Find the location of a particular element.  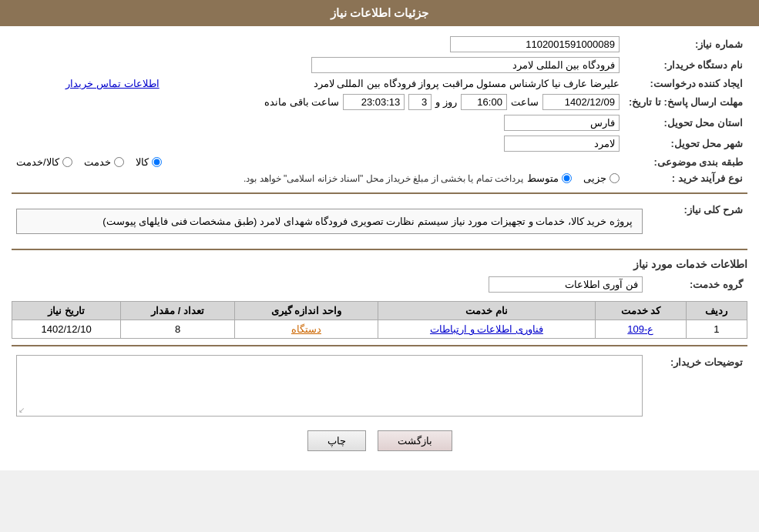

services-table-body: 1 ع-109 فناوری اطلاعات و ارتباطات دستگاه… is located at coordinates (380, 330).